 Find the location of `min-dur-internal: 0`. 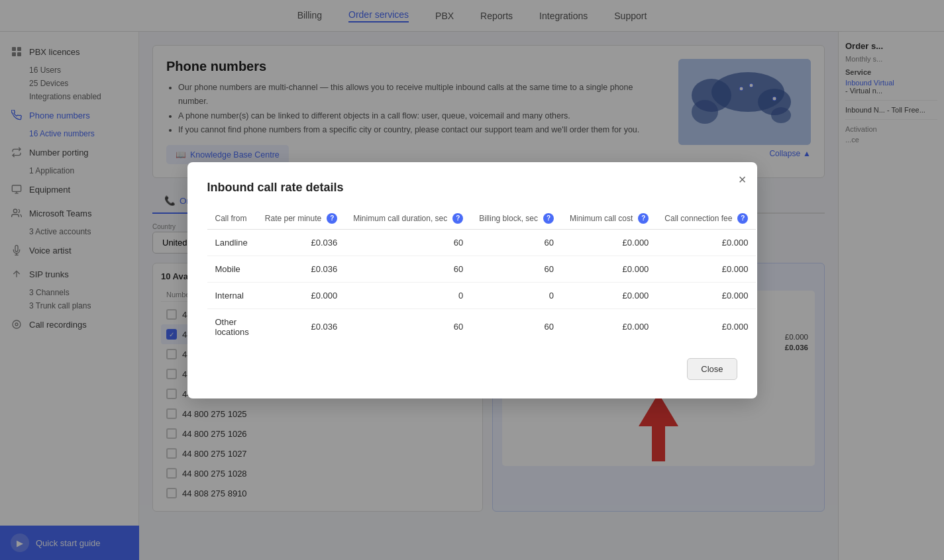

min-dur-internal: 0 is located at coordinates (408, 295).